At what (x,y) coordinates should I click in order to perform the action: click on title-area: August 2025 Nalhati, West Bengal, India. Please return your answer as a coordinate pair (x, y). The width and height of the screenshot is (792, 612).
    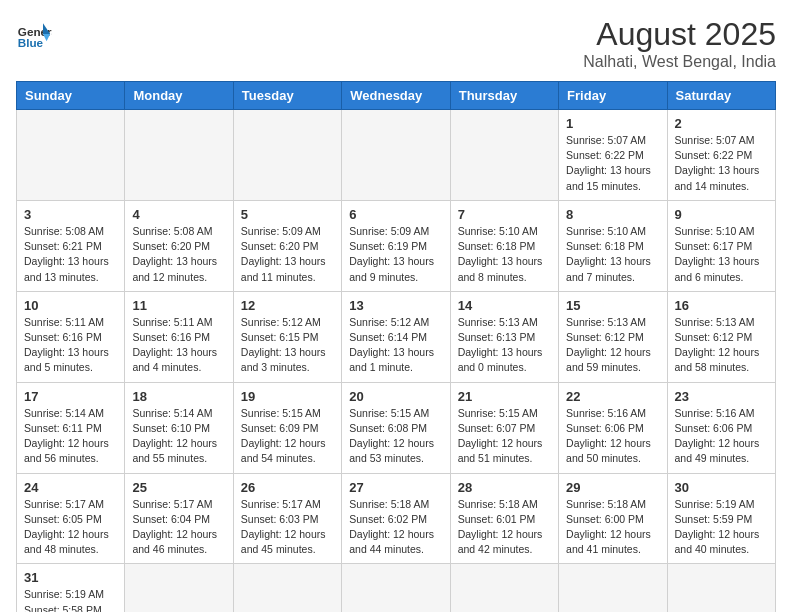
    Looking at the image, I should click on (680, 44).